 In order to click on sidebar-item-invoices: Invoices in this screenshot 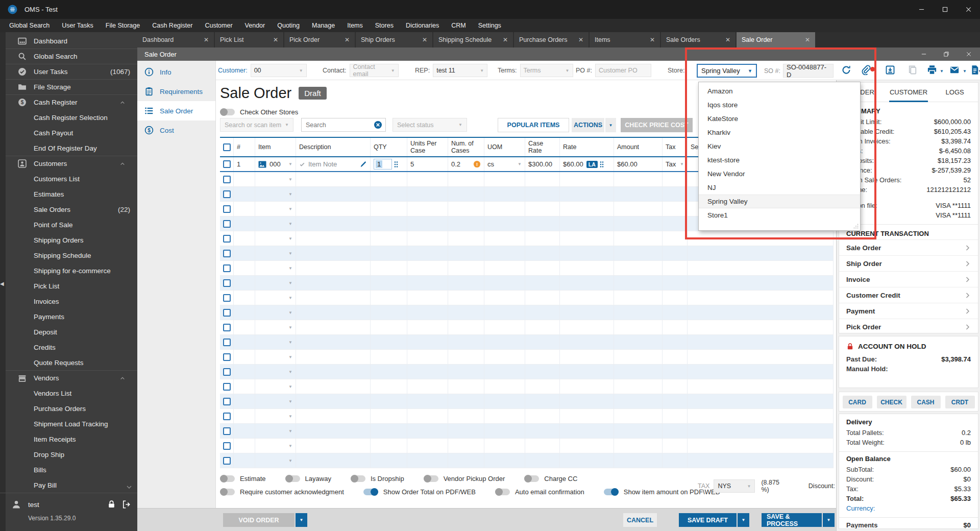, I will do `click(71, 301)`.